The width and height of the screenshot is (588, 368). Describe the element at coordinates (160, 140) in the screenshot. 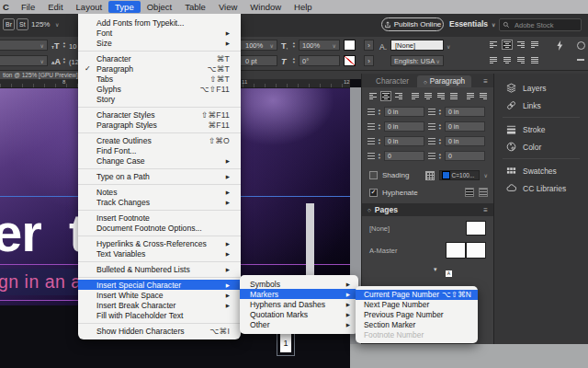

I see `menu-item-create-outlines: Create Outlines⇧⌘O` at that location.